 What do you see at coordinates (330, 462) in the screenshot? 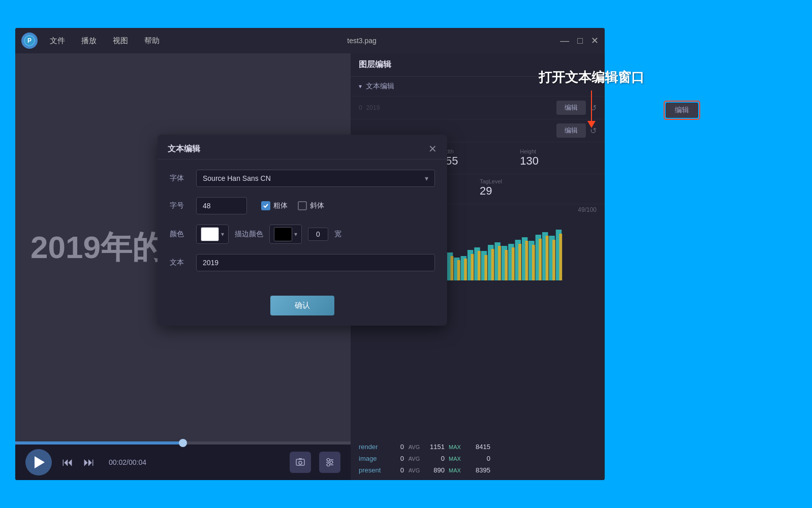
I see `settings-button` at bounding box center [330, 462].